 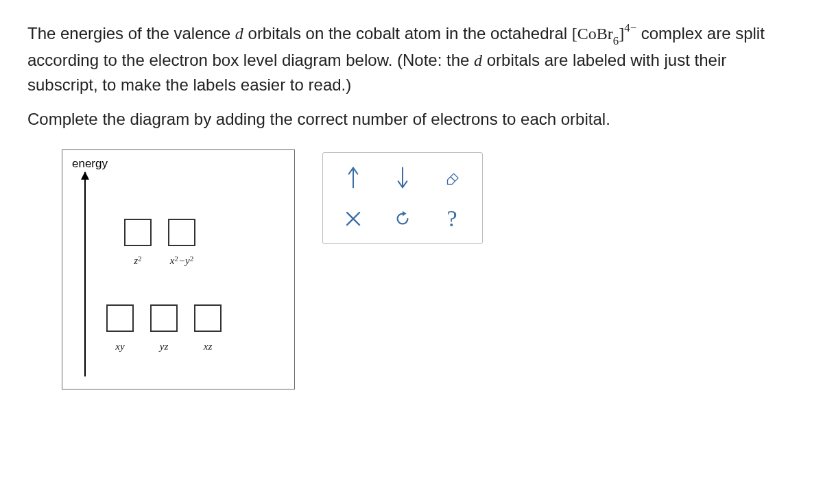 I want to click on orbital-yz: yz, so click(x=164, y=328).